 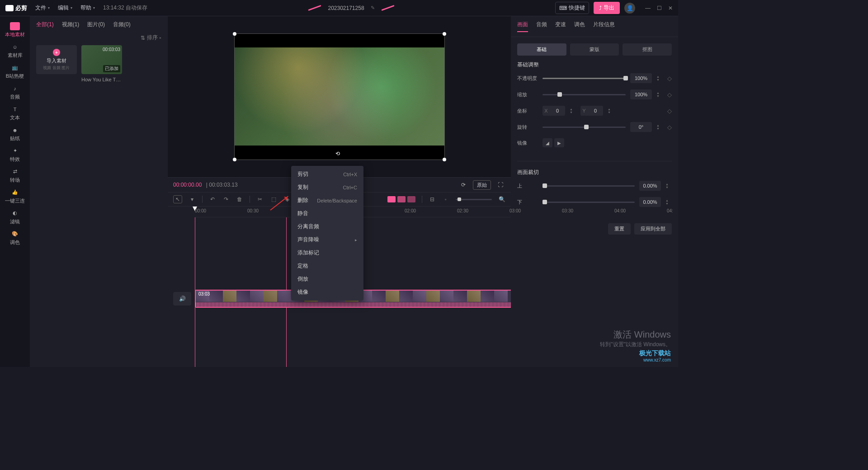 I want to click on close-button: ✕, so click(x=670, y=8).